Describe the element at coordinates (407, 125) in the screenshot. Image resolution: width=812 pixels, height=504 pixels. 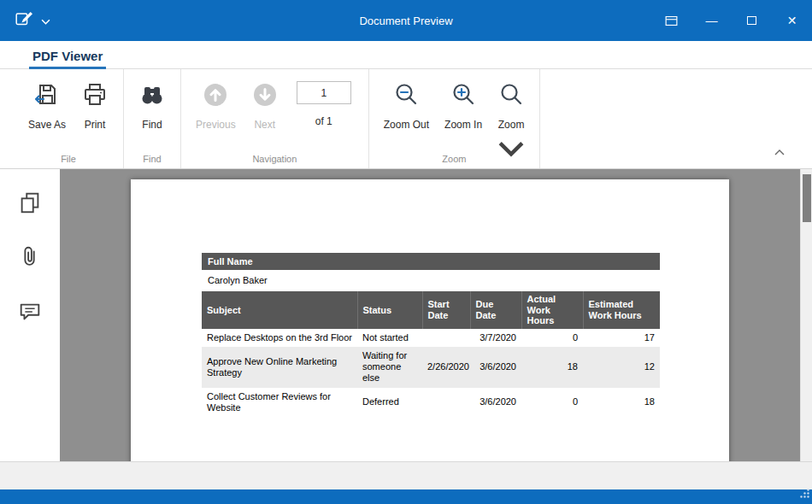
I see `zoom-out-label: Zoom Out` at that location.